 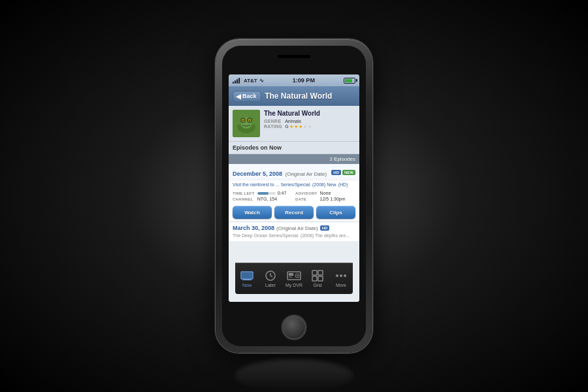 What do you see at coordinates (246, 123) in the screenshot?
I see `show-thumbnail` at bounding box center [246, 123].